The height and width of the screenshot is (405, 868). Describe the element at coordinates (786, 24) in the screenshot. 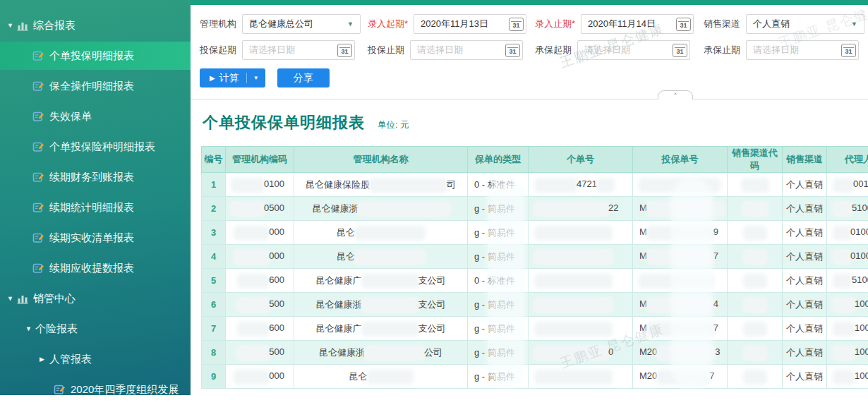

I see `filter-channel: 销售渠道 个人直销 ▼` at that location.